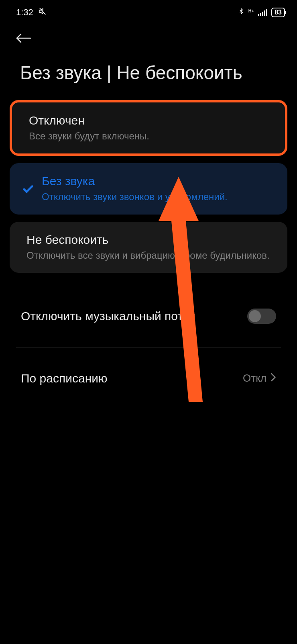 The width and height of the screenshot is (297, 644). Describe the element at coordinates (273, 378) in the screenshot. I see `chevron-right-icon` at that location.